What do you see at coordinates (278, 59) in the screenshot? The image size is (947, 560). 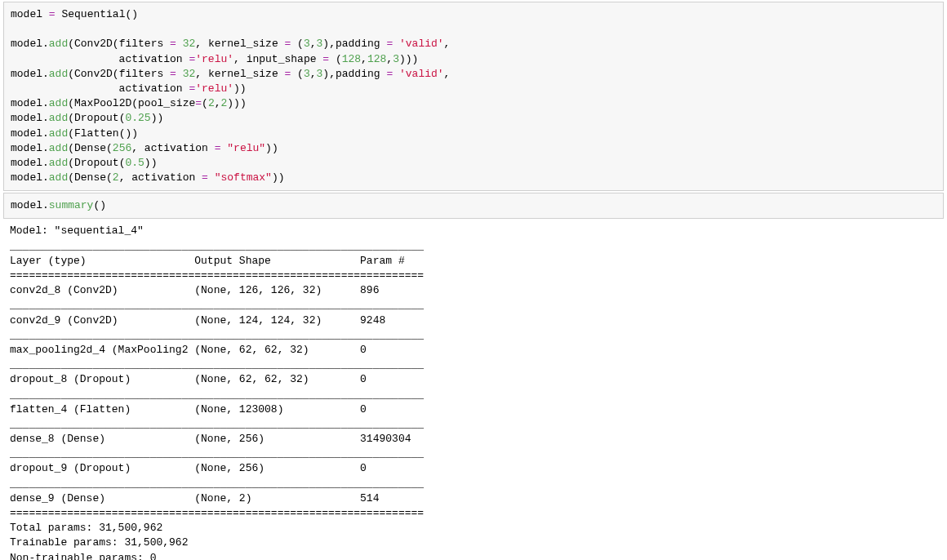 I see `code-token: , input_shape` at bounding box center [278, 59].